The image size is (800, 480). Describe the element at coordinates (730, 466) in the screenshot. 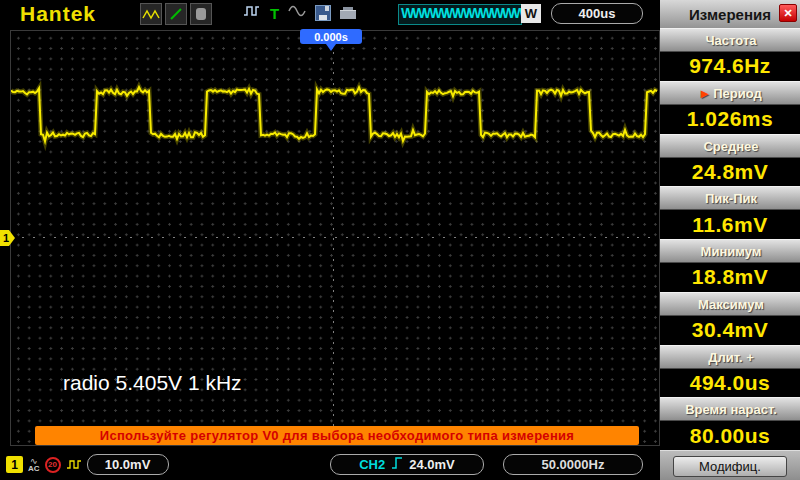

I see `modify-button: Модифиц.` at that location.